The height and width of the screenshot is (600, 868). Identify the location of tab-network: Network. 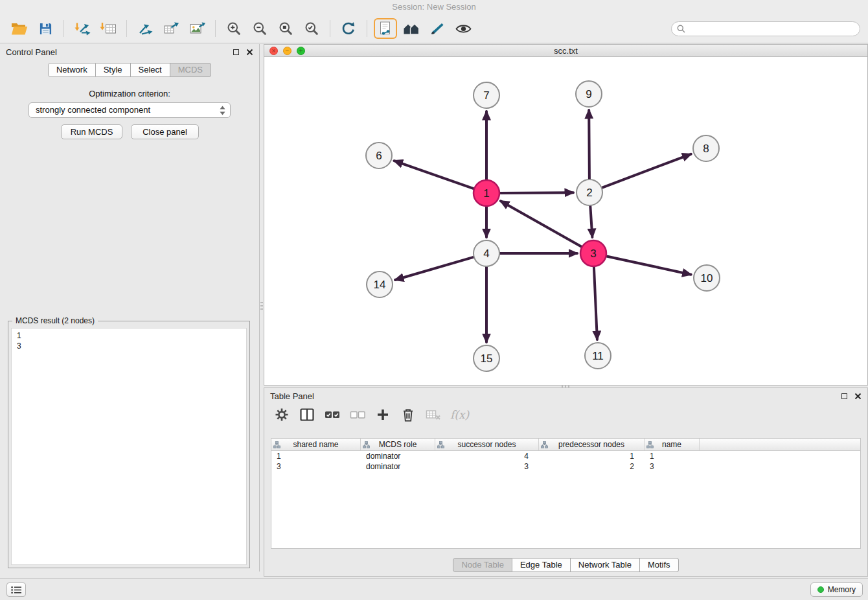
(72, 70).